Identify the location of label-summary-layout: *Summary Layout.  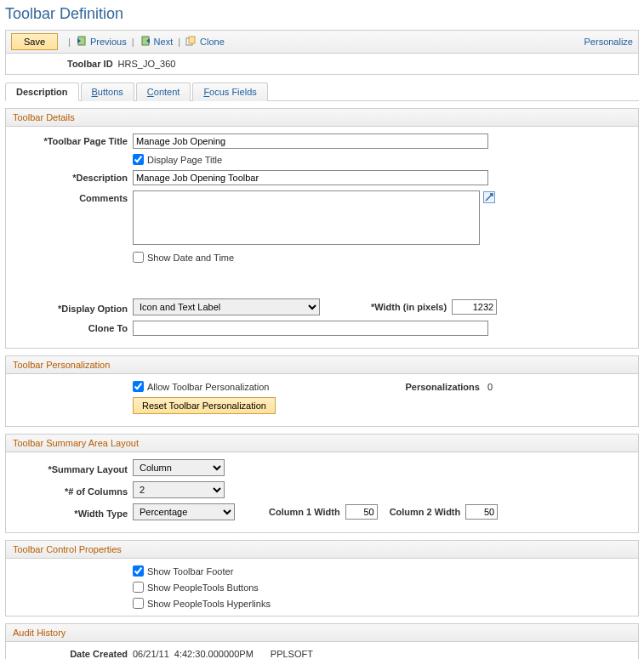
(73, 468).